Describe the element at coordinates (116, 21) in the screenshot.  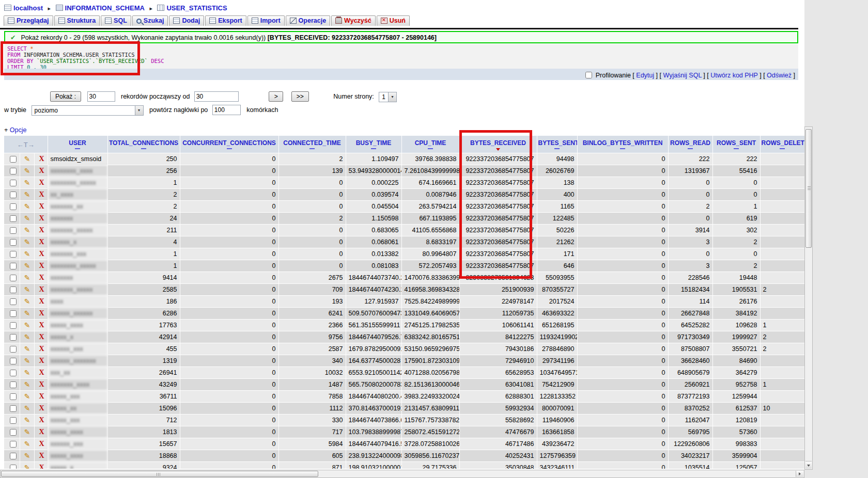
I see `tab-sql: SQL` at that location.